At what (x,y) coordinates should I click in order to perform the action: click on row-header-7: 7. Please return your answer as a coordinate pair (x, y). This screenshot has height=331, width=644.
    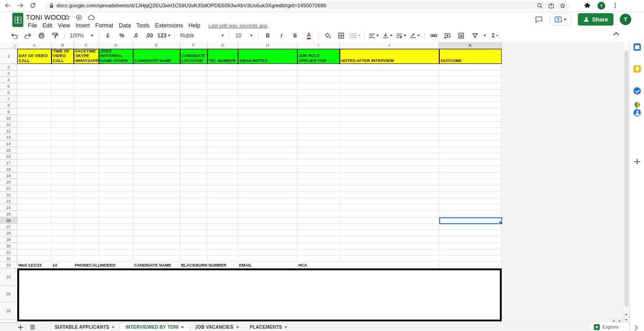
    Looking at the image, I should click on (9, 99).